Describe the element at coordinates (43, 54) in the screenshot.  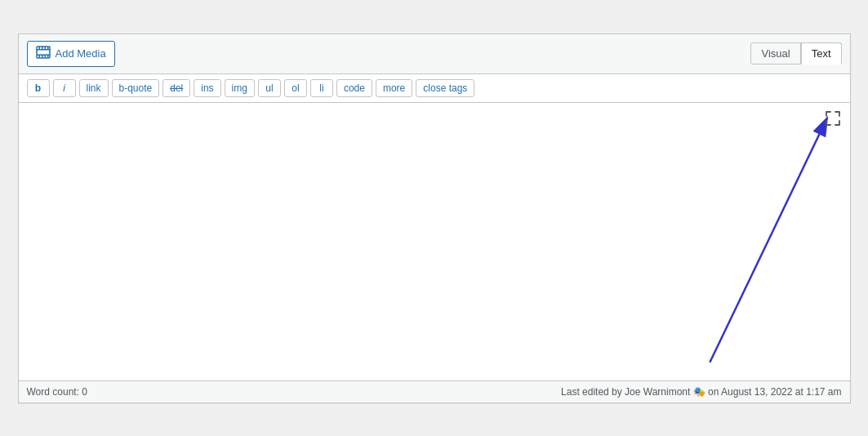
I see `add-media-icon` at that location.